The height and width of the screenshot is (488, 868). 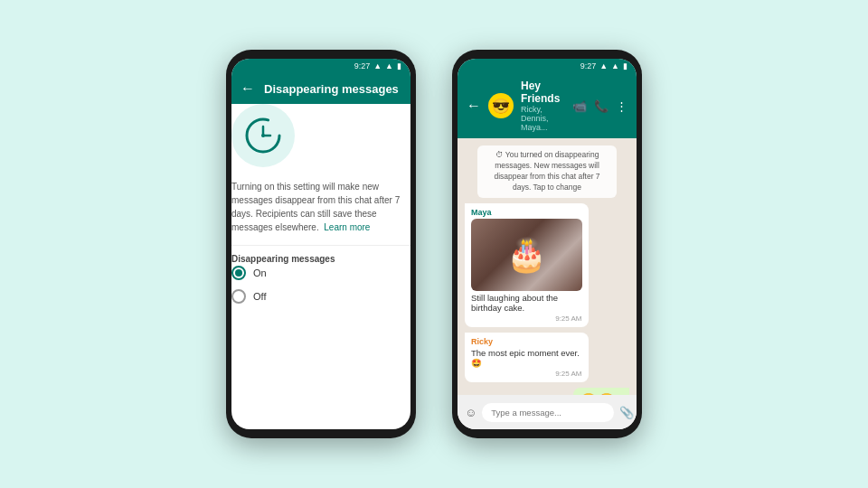 What do you see at coordinates (526, 303) in the screenshot?
I see `maya-text: Still laughing about the birthday cake.` at bounding box center [526, 303].